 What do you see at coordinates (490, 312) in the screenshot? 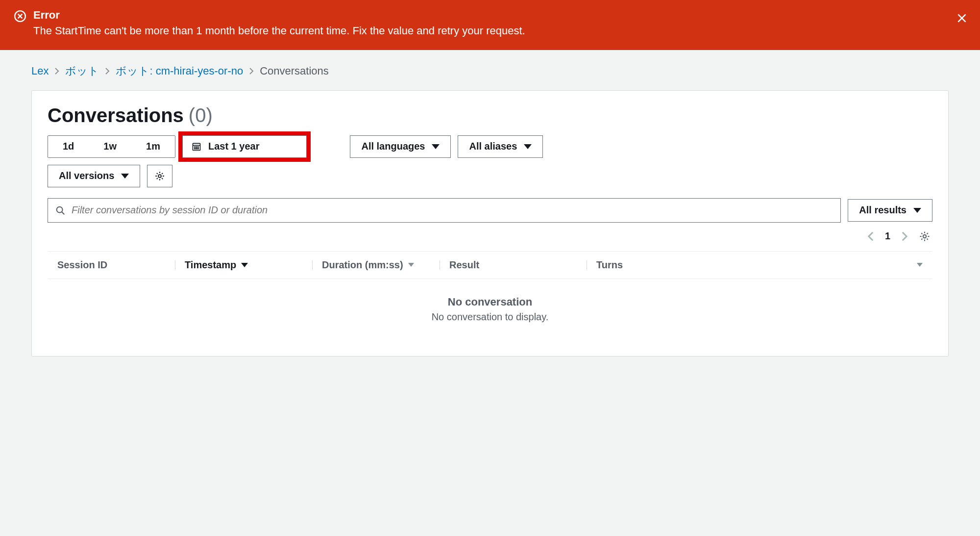
I see `empty-state: No conversation No conversation to displ…` at bounding box center [490, 312].